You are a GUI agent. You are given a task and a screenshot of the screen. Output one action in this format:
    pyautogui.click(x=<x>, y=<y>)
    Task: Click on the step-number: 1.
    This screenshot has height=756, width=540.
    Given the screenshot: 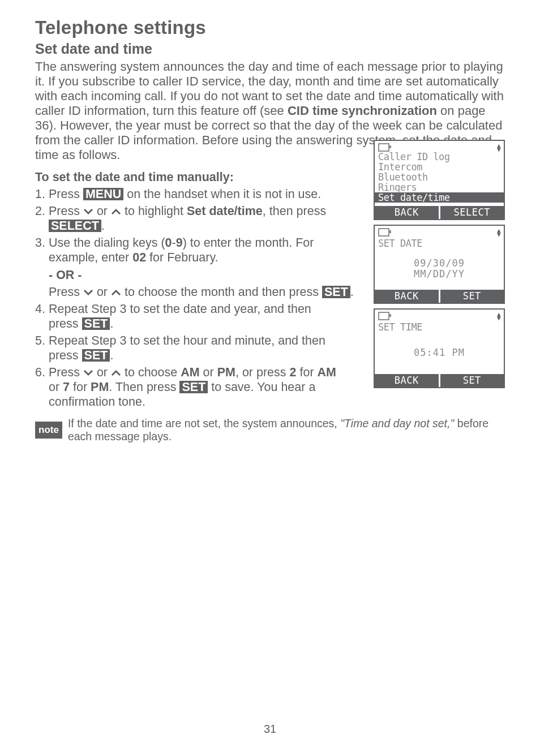 What is the action you would take?
    pyautogui.click(x=42, y=194)
    